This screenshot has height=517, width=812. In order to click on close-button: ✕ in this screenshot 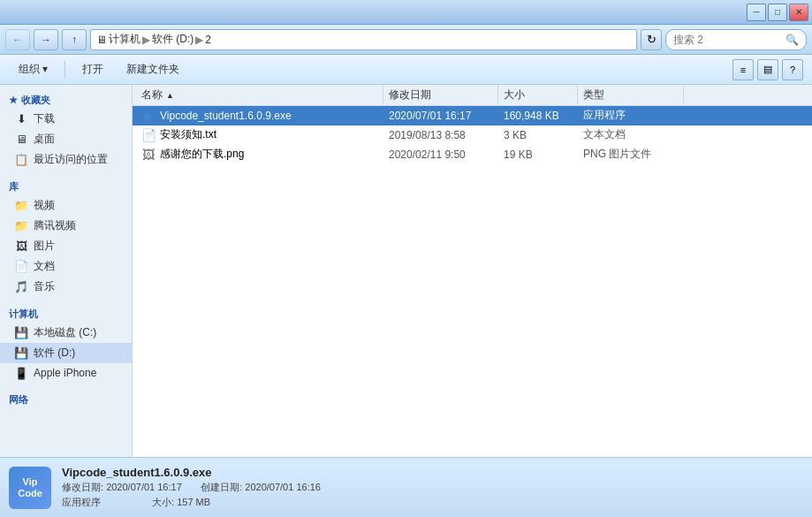, I will do `click(799, 12)`.